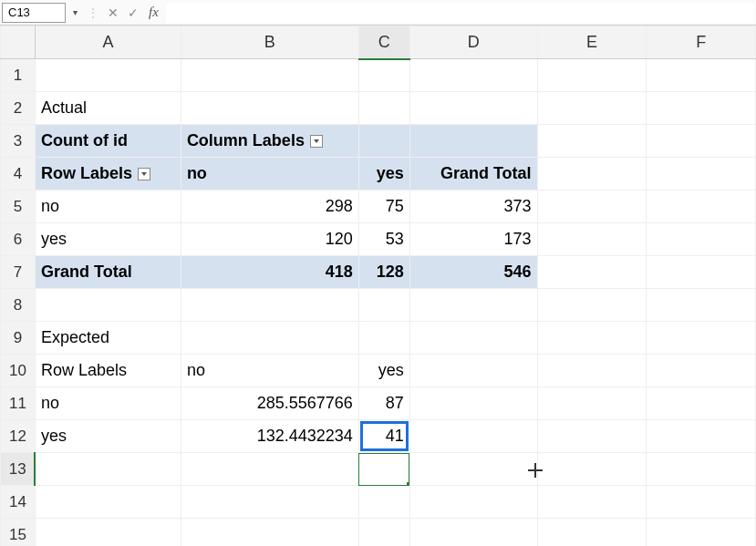 Image resolution: width=756 pixels, height=546 pixels. What do you see at coordinates (108, 240) in the screenshot?
I see `cell-A6: yes` at bounding box center [108, 240].